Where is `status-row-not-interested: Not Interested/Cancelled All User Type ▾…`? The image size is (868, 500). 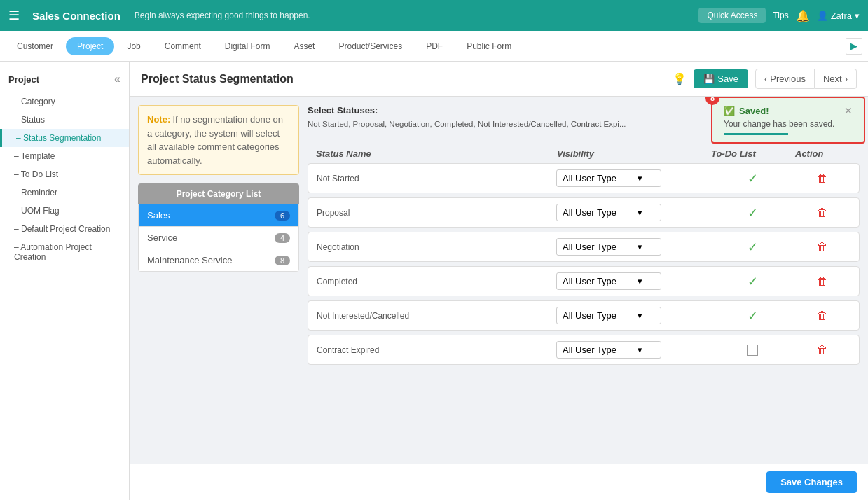
status-row-not-interested: Not Interested/Cancelled All User Type ▾… is located at coordinates (584, 315).